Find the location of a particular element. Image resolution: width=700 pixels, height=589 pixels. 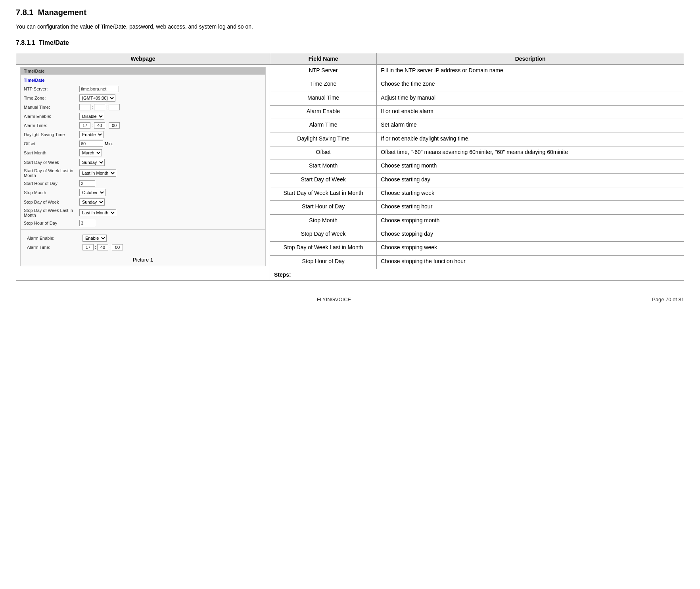

field-name-9: Start Day of Week Last in Month is located at coordinates (323, 194).